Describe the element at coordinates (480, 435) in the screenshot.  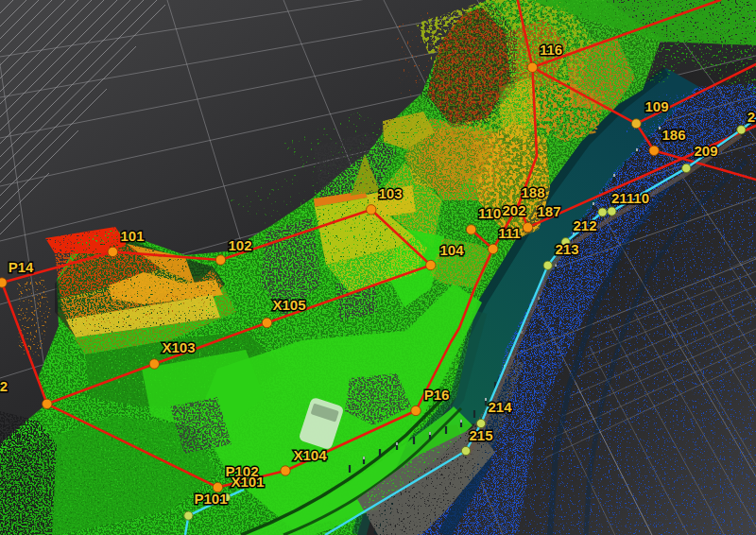
I see `svg-text: 215` at that location.